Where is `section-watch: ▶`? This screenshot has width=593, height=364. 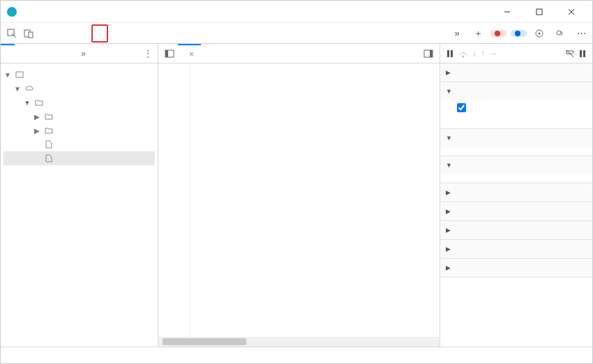
section-watch: ▶ is located at coordinates (516, 73).